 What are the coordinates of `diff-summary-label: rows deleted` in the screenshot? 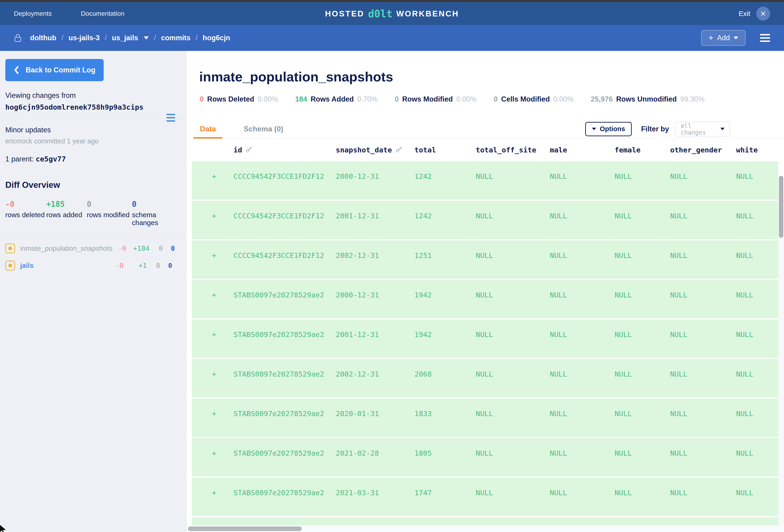 It's located at (26, 215).